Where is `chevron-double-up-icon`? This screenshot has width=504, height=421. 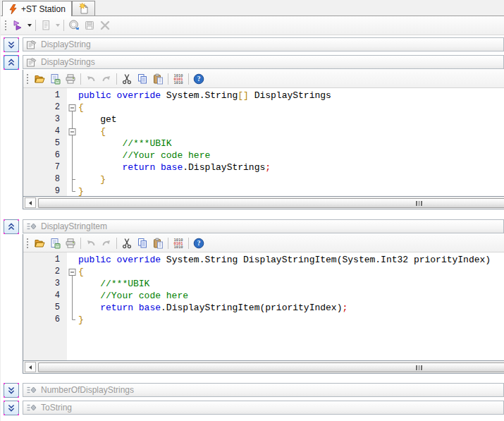 chevron-double-up-icon is located at coordinates (11, 62).